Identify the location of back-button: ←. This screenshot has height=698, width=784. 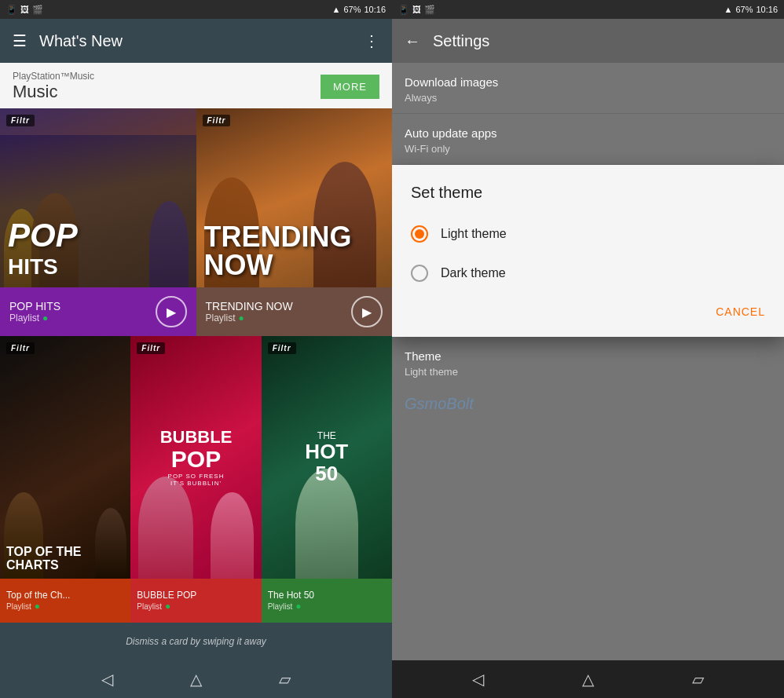
(412, 41).